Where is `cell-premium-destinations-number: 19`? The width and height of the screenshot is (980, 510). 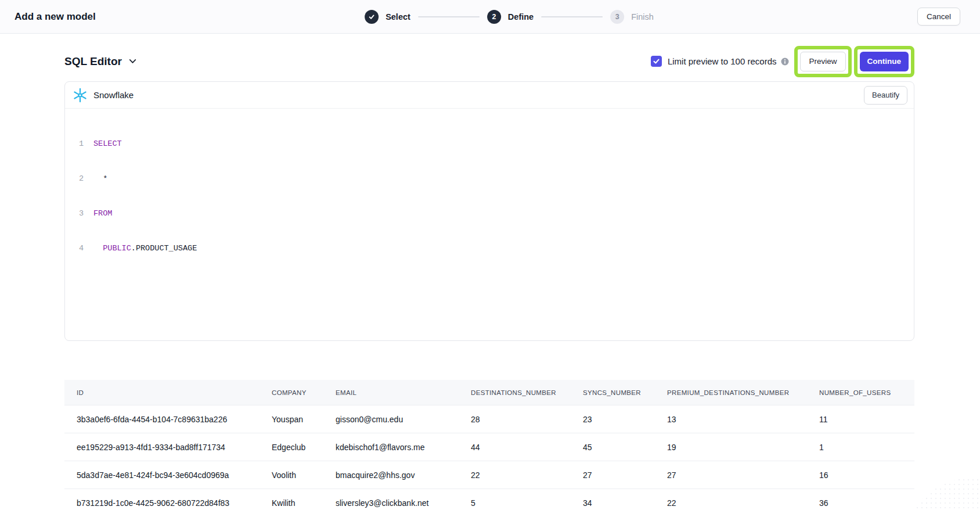
cell-premium-destinations-number: 19 is located at coordinates (731, 447).